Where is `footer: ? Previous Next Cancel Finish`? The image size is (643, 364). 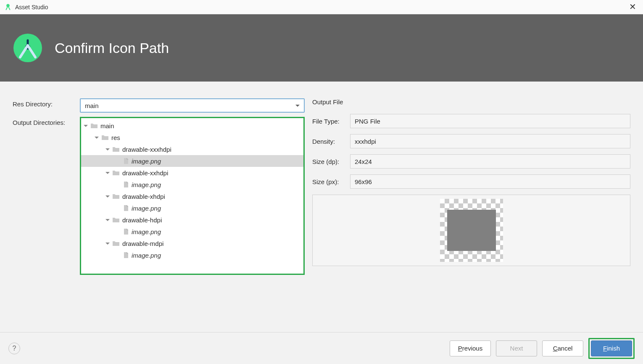
footer: ? Previous Next Cancel Finish is located at coordinates (322, 348).